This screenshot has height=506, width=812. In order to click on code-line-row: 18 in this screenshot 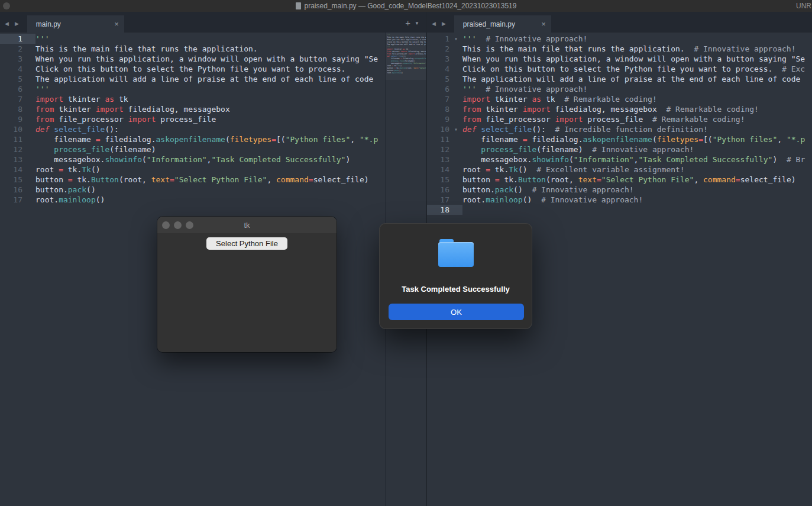, I will do `click(620, 210)`.